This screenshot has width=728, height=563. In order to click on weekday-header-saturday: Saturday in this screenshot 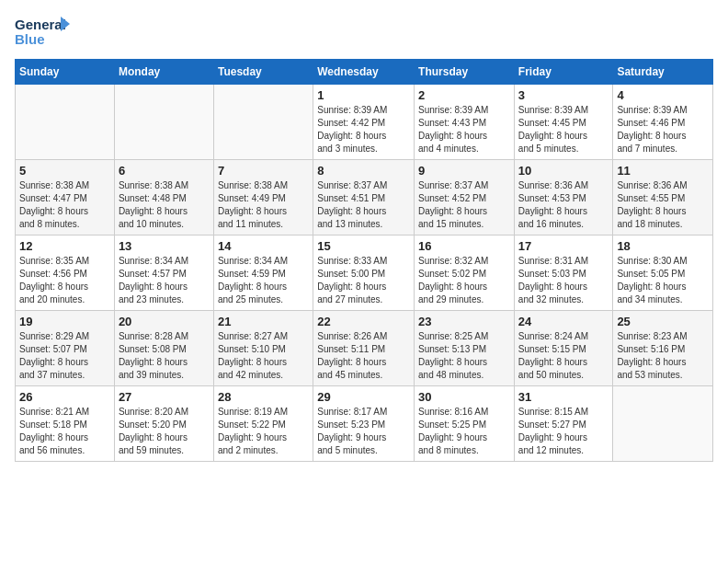, I will do `click(664, 72)`.